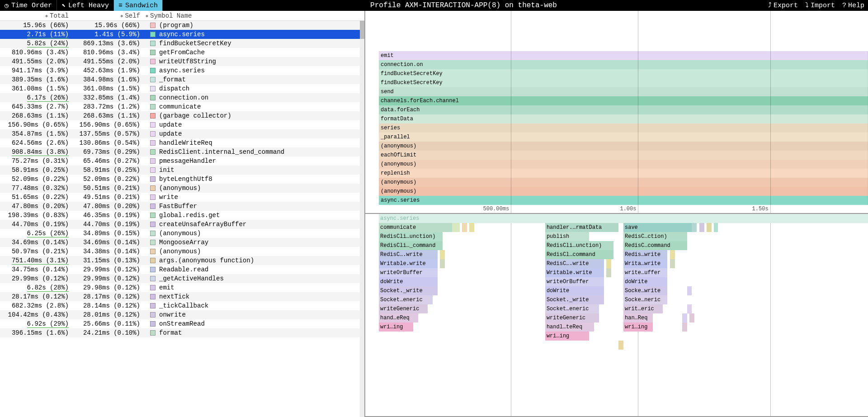  I want to click on flame-bar: formatData, so click(623, 119).